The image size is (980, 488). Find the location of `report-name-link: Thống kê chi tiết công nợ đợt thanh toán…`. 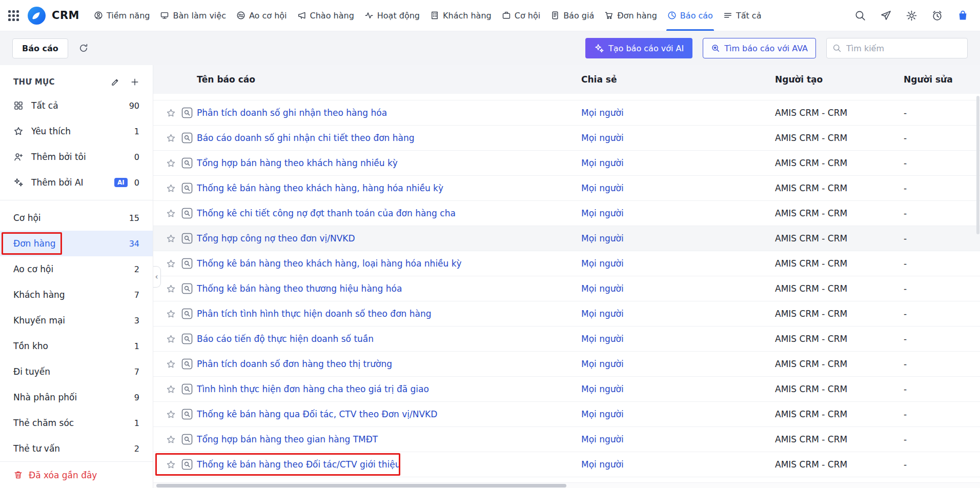

report-name-link: Thống kê chi tiết công nợ đợt thanh toán… is located at coordinates (389, 213).